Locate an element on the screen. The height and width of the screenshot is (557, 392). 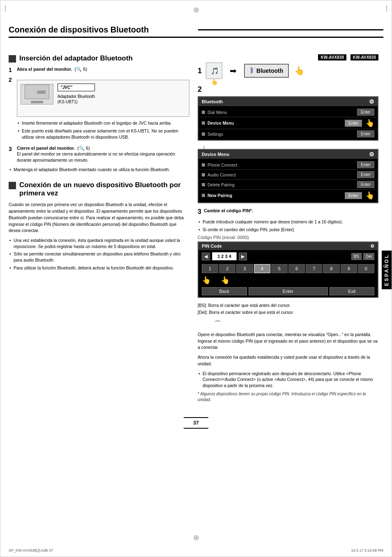
pin-exit-button: Exit is located at coordinates (352, 291).